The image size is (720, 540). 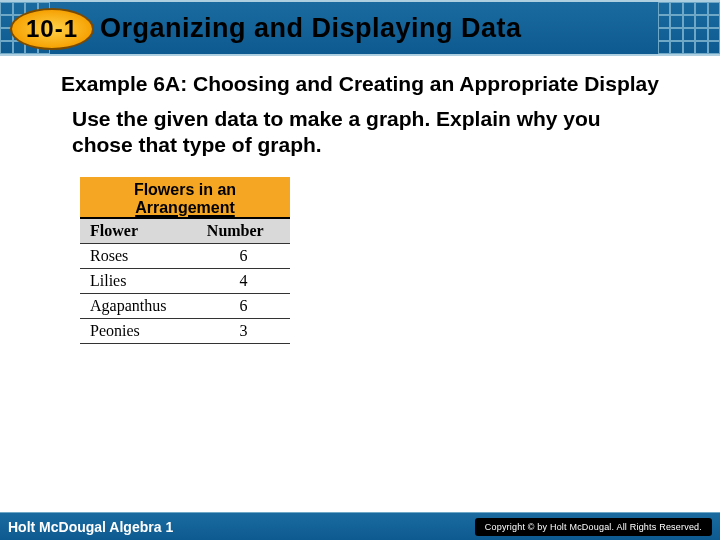 What do you see at coordinates (185, 306) in the screenshot?
I see `table-row: Agapanthus 6` at bounding box center [185, 306].